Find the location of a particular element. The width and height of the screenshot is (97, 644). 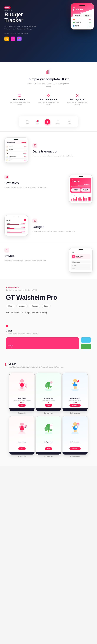

nav-tab-daily: Daily is located at coordinates (27, 122).